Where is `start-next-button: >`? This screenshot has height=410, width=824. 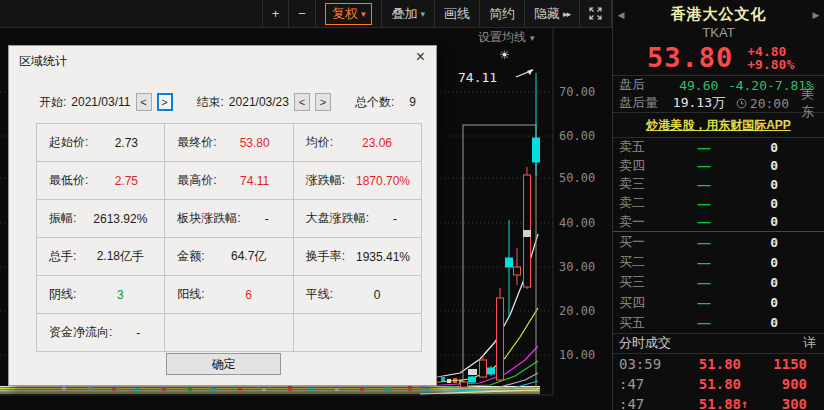
start-next-button: > is located at coordinates (165, 102).